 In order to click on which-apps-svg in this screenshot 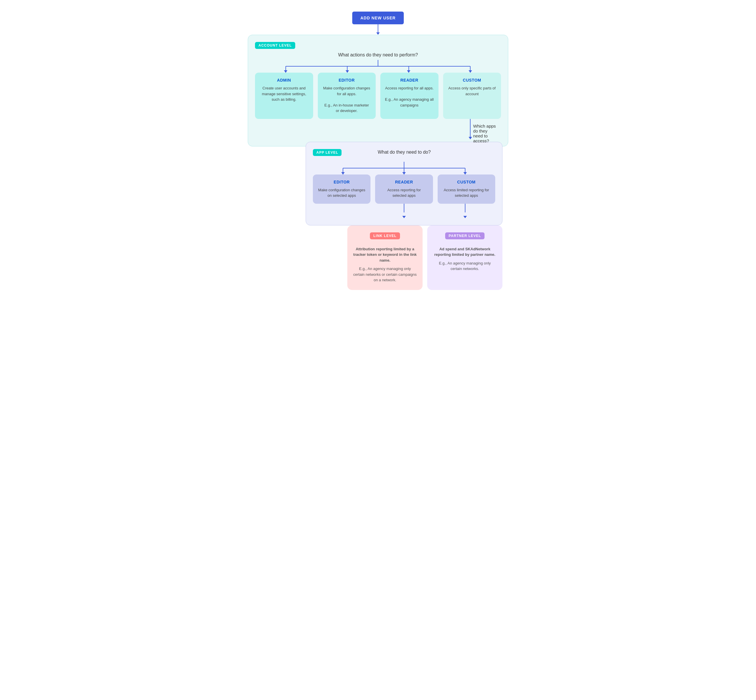, I will do `click(378, 129)`.